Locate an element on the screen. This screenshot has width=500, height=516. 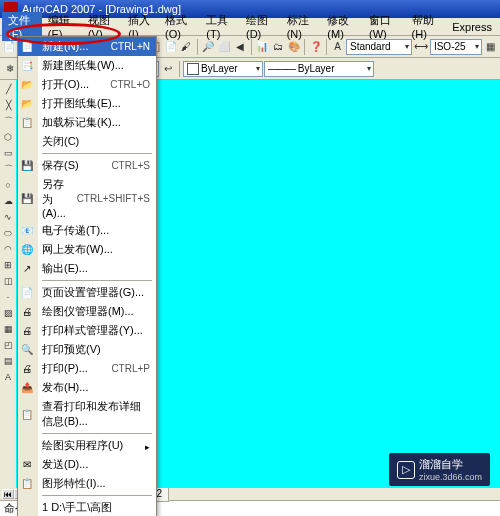
menu-modify: 修改(M) is located at coordinates (342, 26).